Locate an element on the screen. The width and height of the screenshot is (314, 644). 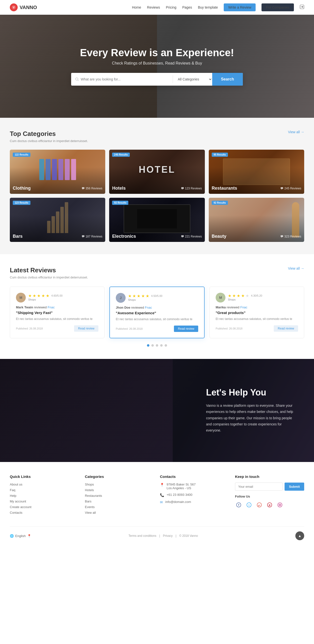
category-badge: 123 Results is located at coordinates (22, 203).